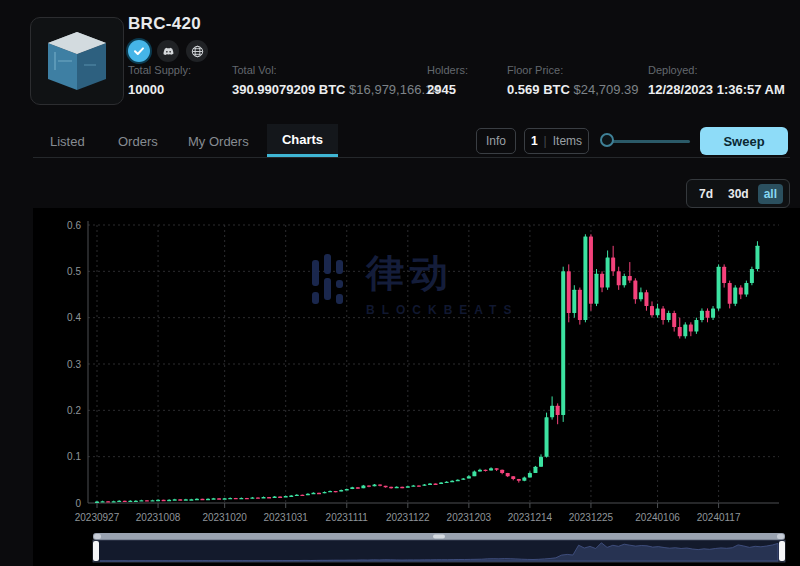 This screenshot has width=800, height=566. Describe the element at coordinates (138, 142) in the screenshot. I see `tab-orders: Orders` at that location.